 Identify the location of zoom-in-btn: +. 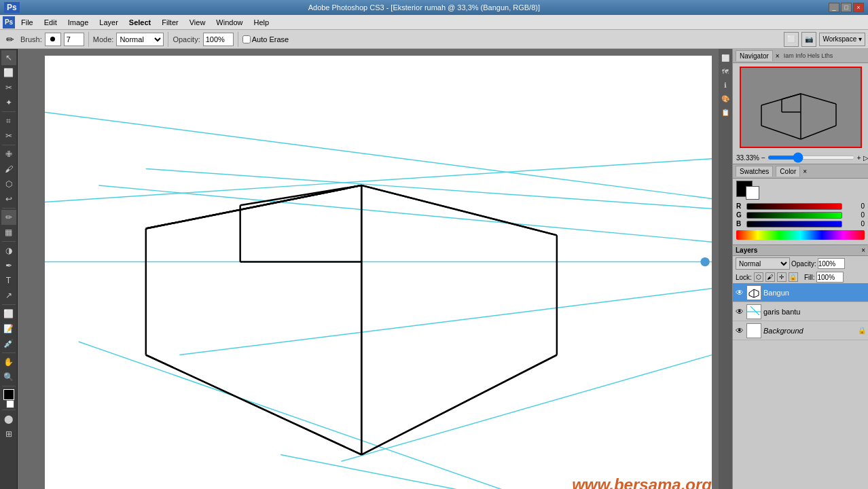
(859, 158).